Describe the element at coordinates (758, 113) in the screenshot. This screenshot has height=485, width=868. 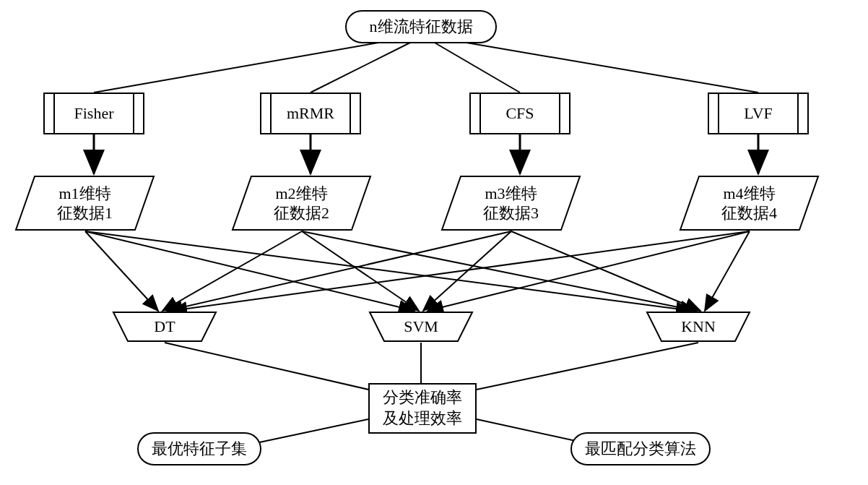
I see `method-lvf: LVF` at that location.